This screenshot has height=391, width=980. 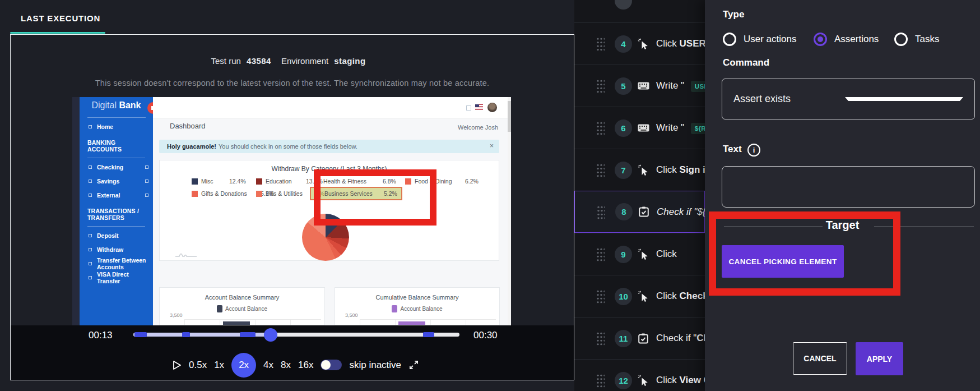 What do you see at coordinates (305, 61) in the screenshot?
I see `environment-label: Environment` at bounding box center [305, 61].